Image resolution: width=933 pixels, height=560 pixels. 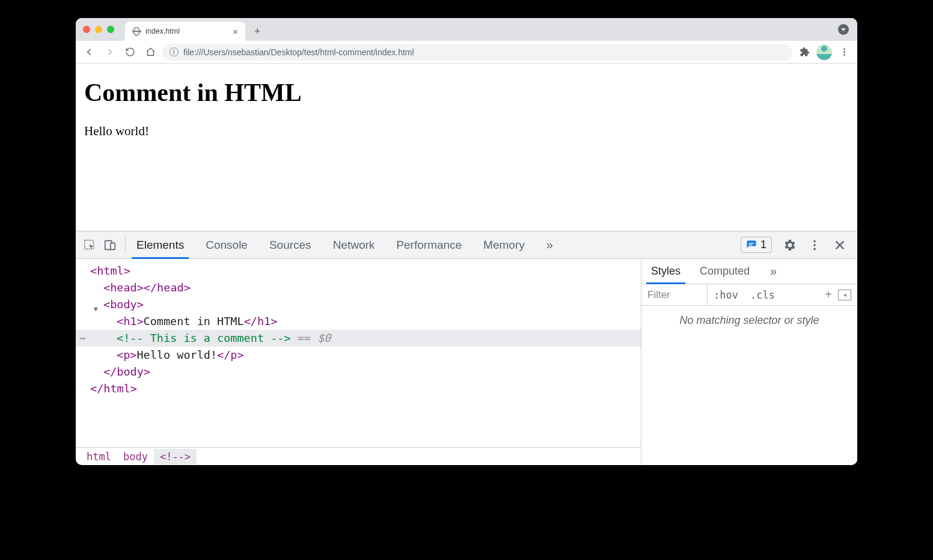 What do you see at coordinates (136, 457) in the screenshot?
I see `crumb-body: body` at bounding box center [136, 457].